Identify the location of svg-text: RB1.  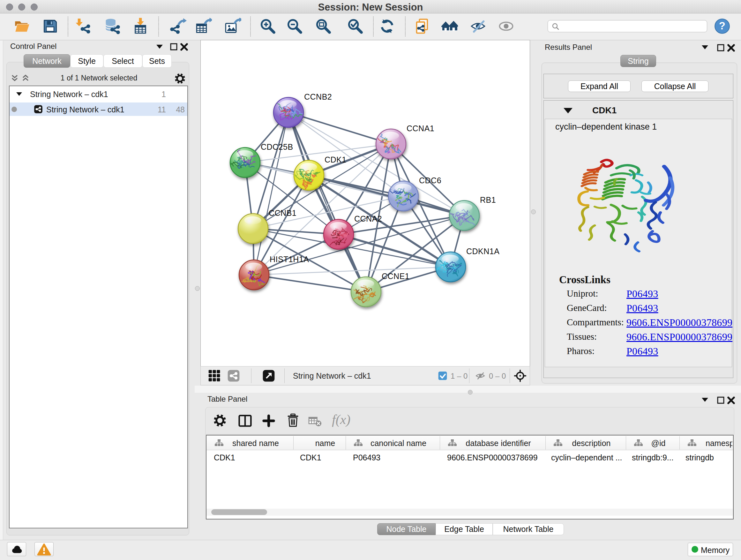
(488, 200).